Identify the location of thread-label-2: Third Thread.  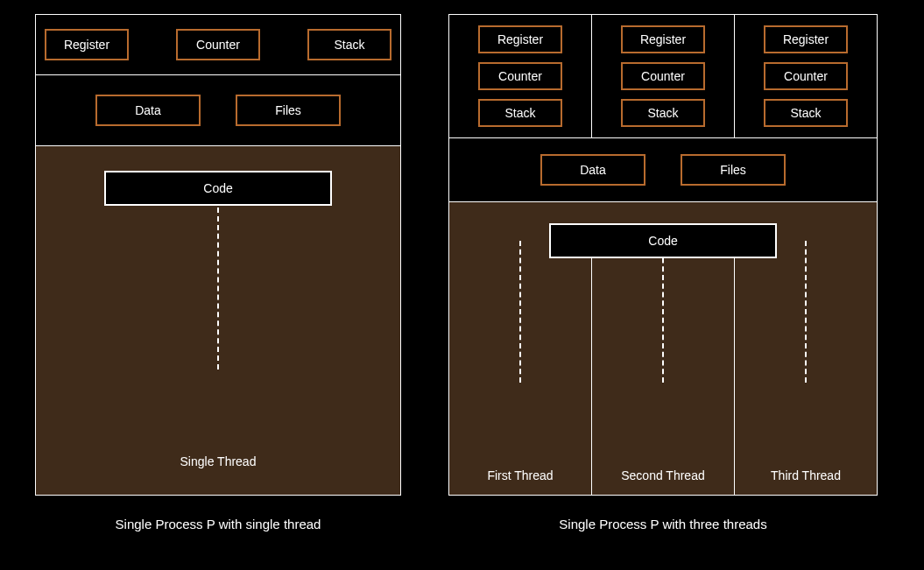
(806, 475).